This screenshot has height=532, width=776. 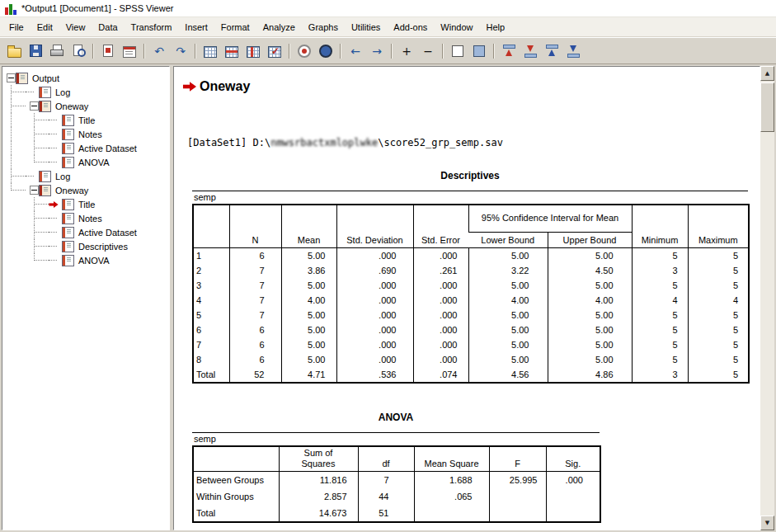 What do you see at coordinates (323, 27) in the screenshot?
I see `menu-graphs: Graphs` at bounding box center [323, 27].